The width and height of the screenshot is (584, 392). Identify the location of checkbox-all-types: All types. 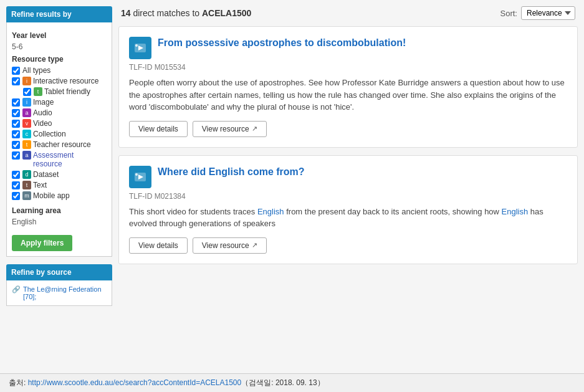
(59, 70).